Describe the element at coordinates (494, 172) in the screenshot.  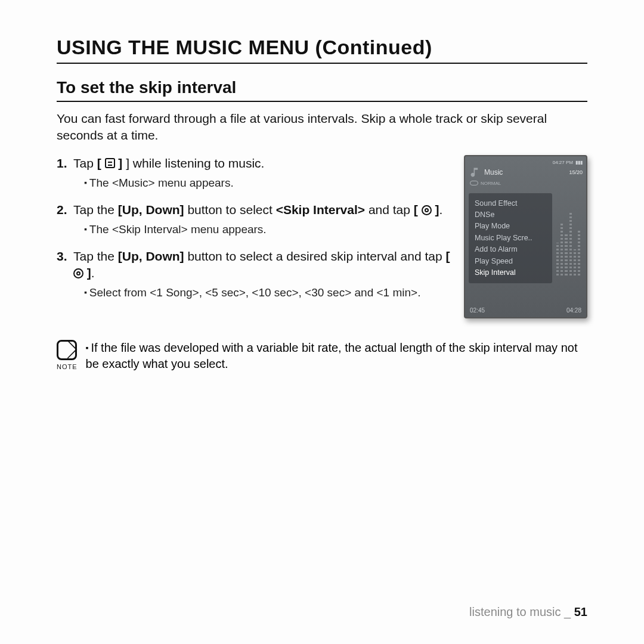
I see `device-title: Music` at that location.